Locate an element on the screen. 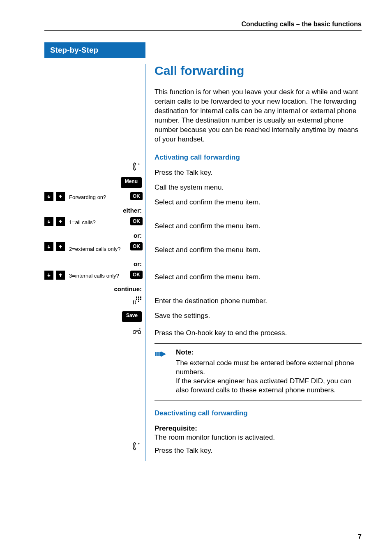 This screenshot has width=392, height=556. note-label: Note: is located at coordinates (269, 352).